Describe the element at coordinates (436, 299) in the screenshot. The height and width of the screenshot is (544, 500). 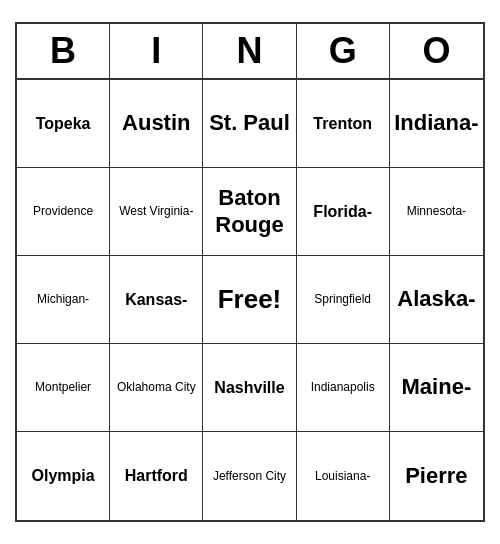
I see `cell-text: Alaska-` at that location.